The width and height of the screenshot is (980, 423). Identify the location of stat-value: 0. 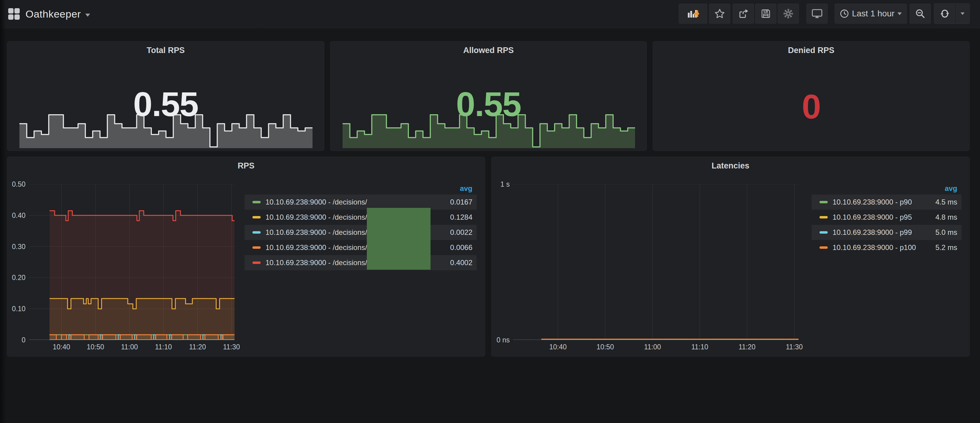
(811, 106).